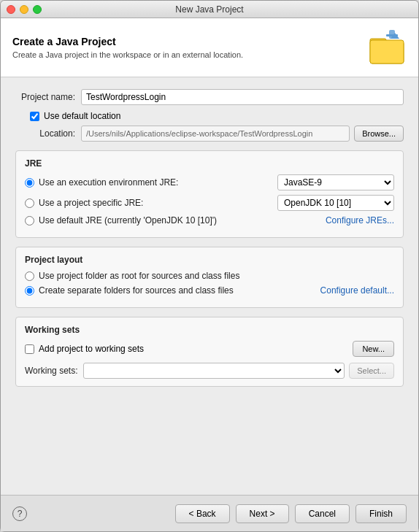 Image resolution: width=419 pixels, height=532 pixels. What do you see at coordinates (336, 203) in the screenshot?
I see `jre-specific-select: OpenJDK 10 [10]` at bounding box center [336, 203].